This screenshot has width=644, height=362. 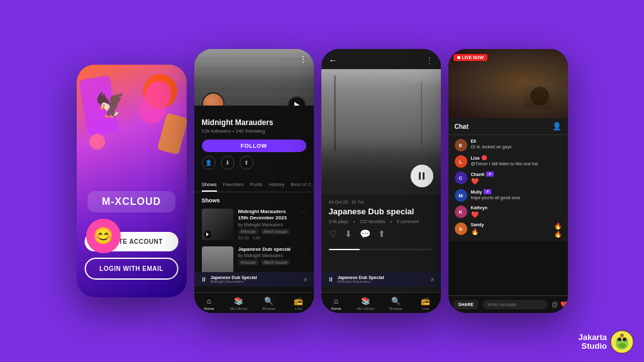 I want to click on decorative-shapes: 😊 🦅, so click(x=132, y=159).